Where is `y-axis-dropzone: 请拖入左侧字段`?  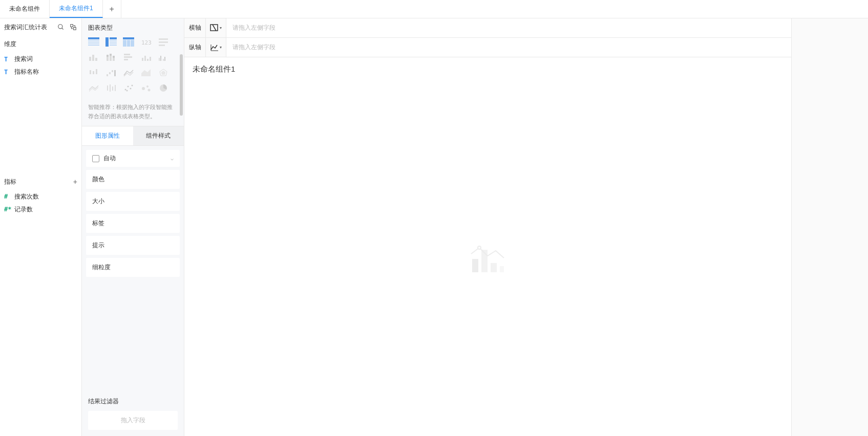
y-axis-dropzone: 请拖入左侧字段 is located at coordinates (251, 47).